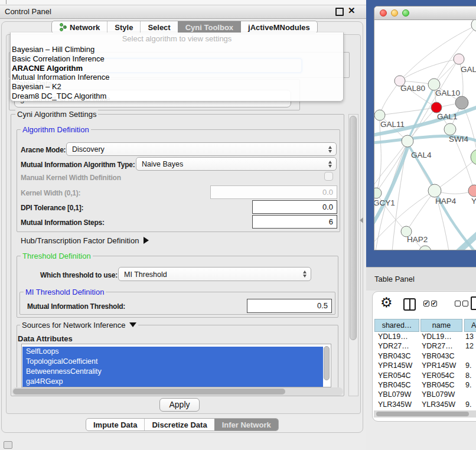  What do you see at coordinates (8, 445) in the screenshot?
I see `bottom-corner-icon` at bounding box center [8, 445].